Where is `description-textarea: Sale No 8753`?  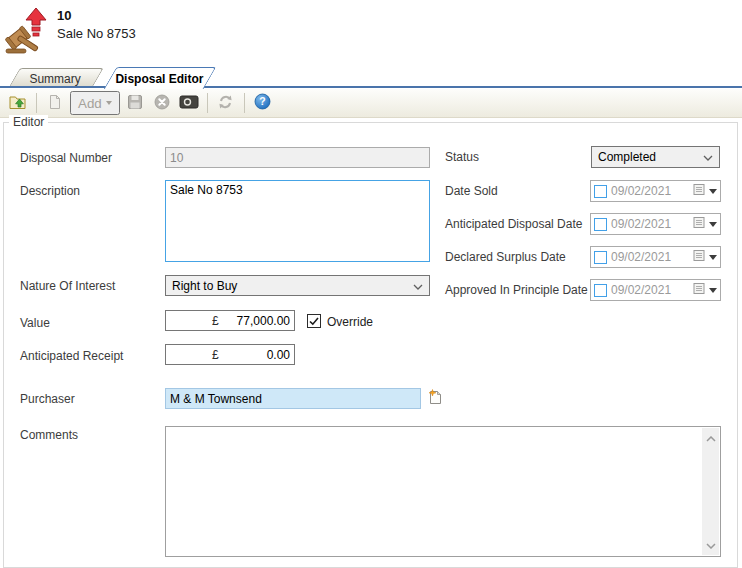
description-textarea: Sale No 8753 is located at coordinates (298, 221).